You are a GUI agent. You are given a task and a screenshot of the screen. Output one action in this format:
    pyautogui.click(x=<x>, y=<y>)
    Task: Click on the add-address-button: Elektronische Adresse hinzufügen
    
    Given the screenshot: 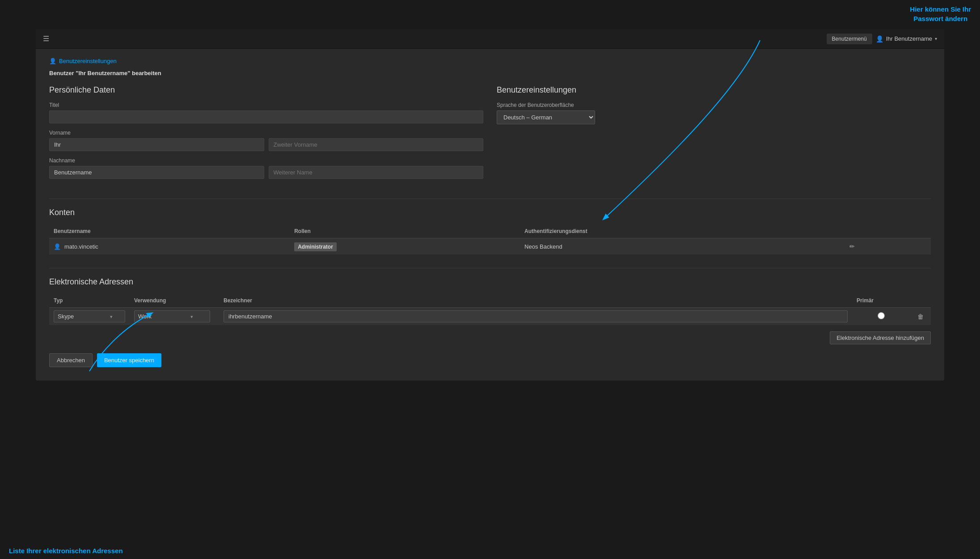 What is the action you would take?
    pyautogui.click(x=880, y=338)
    